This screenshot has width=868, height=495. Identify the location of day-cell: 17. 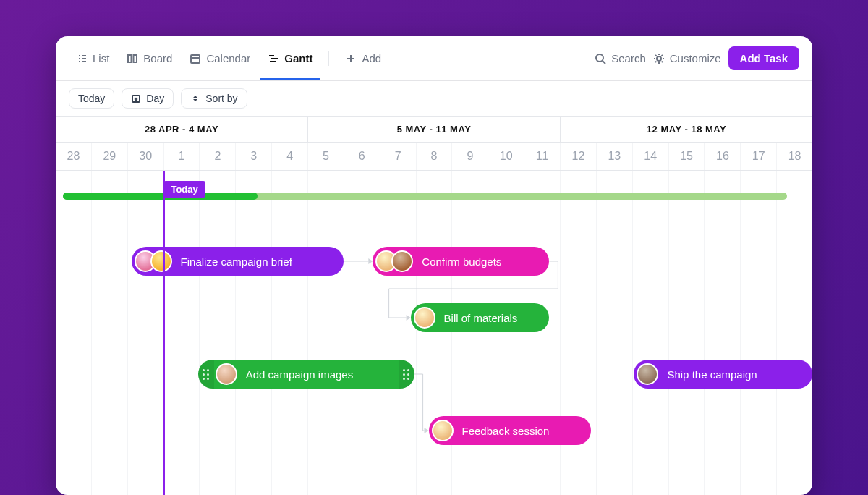
(759, 156).